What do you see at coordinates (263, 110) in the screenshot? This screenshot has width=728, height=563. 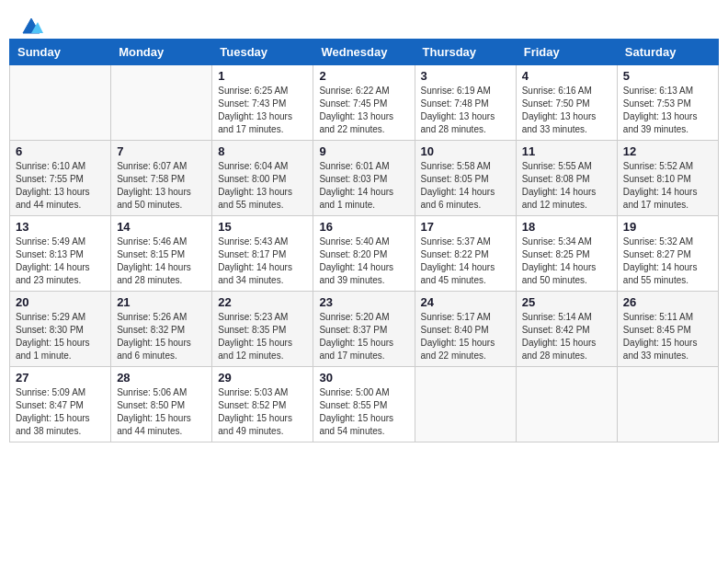 I see `day-info: Sunrise: 6:25 AM Sunset: 7:43 PM Dayligh…` at bounding box center [263, 110].